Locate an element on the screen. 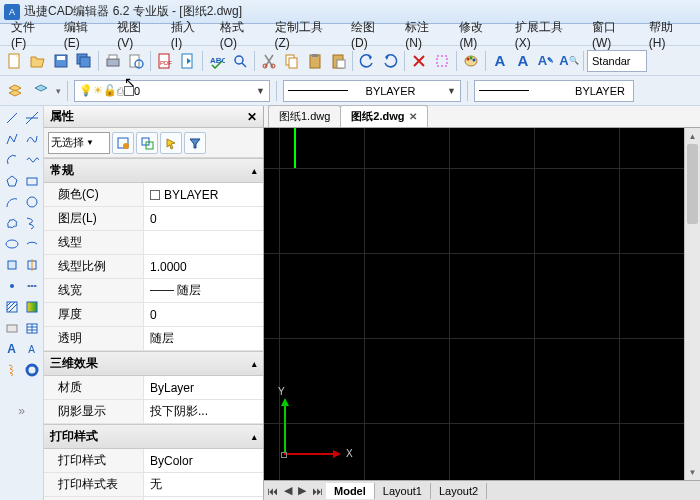  revcloud-tool-icon is located at coordinates (12, 223).